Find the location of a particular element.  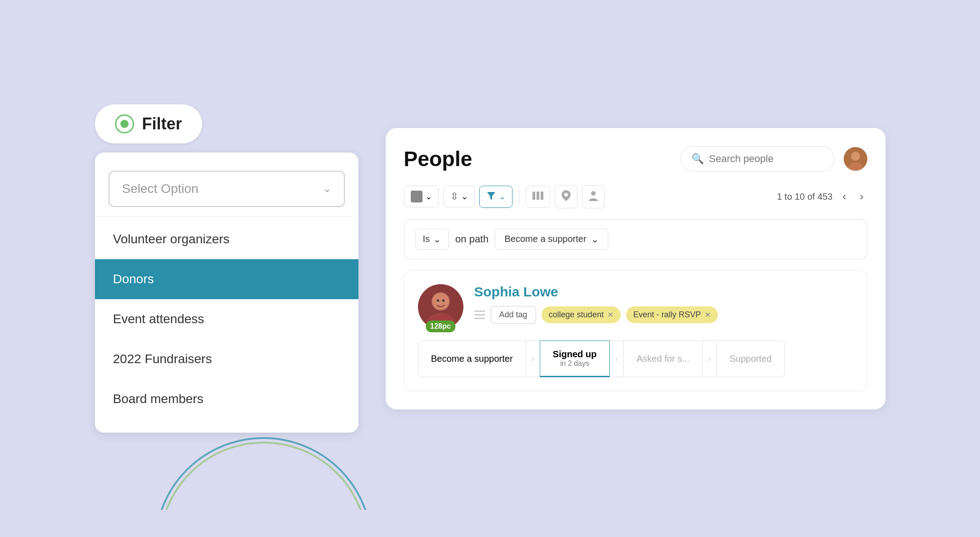

chevron-icon-2: ⌄ is located at coordinates (464, 197).